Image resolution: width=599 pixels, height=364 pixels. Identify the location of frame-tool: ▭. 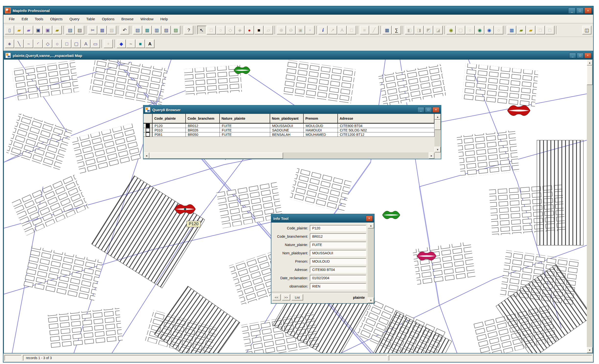
(95, 44).